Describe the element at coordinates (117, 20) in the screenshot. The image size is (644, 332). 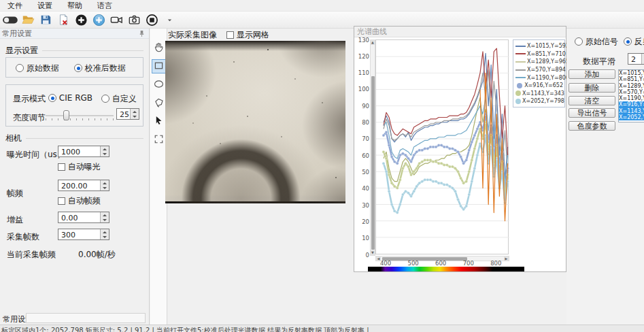
I see `video-camera-icon` at that location.